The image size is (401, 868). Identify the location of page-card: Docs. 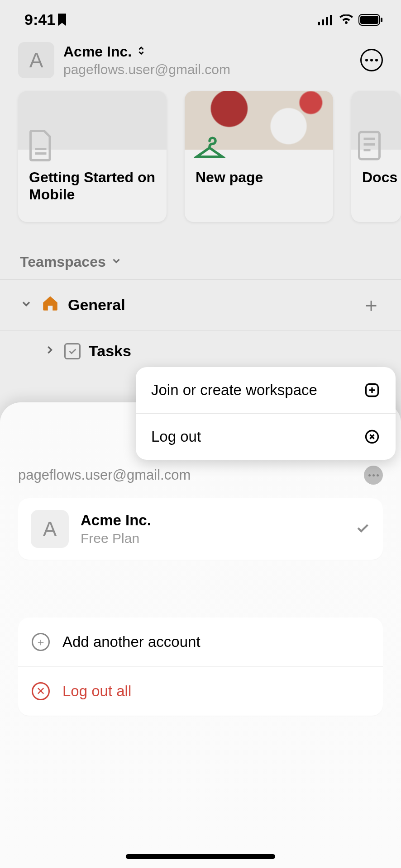
(376, 156).